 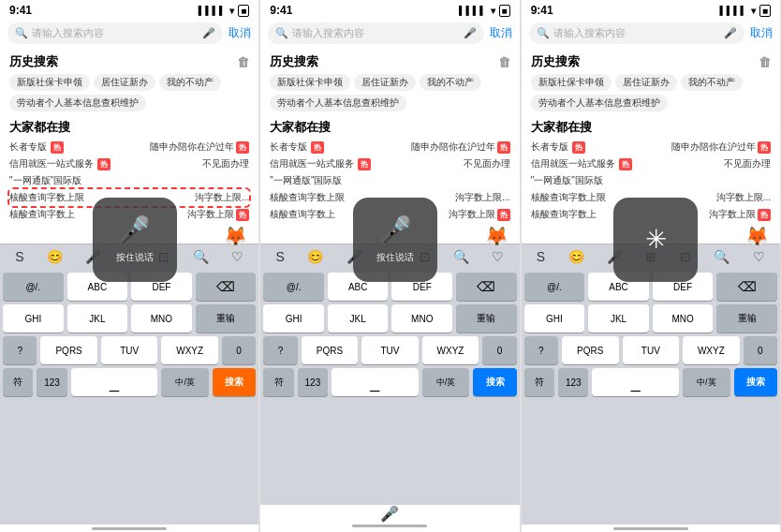 What do you see at coordinates (390, 387) in the screenshot?
I see `keyboard: @/. ABC DEF ⌫ GHI JKL MNO 重输 ? PQRS TUV …` at bounding box center [390, 387].